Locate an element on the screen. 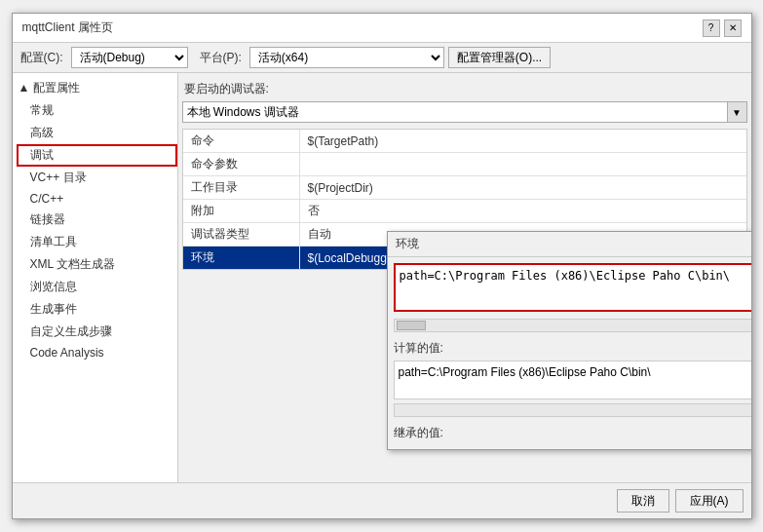  debugger-select-row: ▼ is located at coordinates (465, 112).